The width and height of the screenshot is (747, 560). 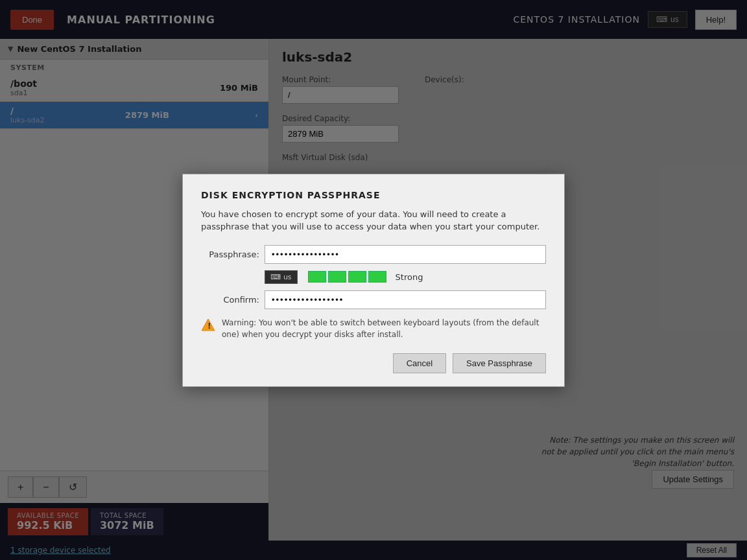 What do you see at coordinates (230, 254) in the screenshot?
I see `passphrase-label: Passphrase:` at bounding box center [230, 254].